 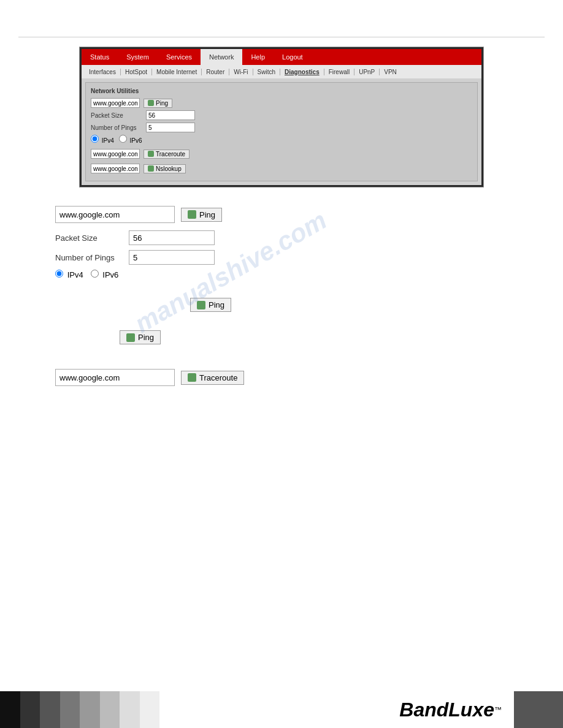 What do you see at coordinates (102, 140) in the screenshot?
I see `mini-ipv4-radio-label: IPv4` at bounding box center [102, 140].